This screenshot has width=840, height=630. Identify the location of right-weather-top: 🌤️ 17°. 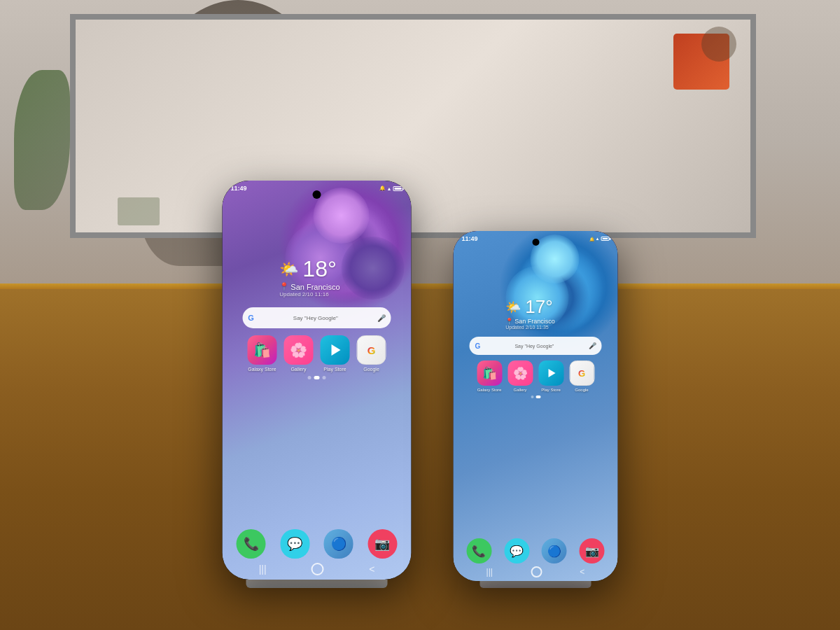
(529, 307).